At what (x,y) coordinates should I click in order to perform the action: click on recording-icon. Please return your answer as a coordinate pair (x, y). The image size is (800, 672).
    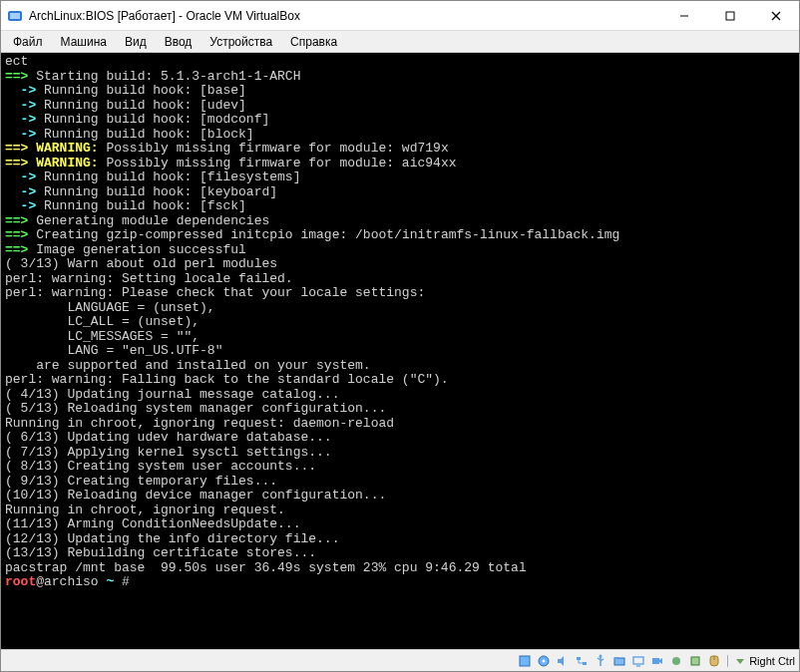
    Looking at the image, I should click on (676, 661).